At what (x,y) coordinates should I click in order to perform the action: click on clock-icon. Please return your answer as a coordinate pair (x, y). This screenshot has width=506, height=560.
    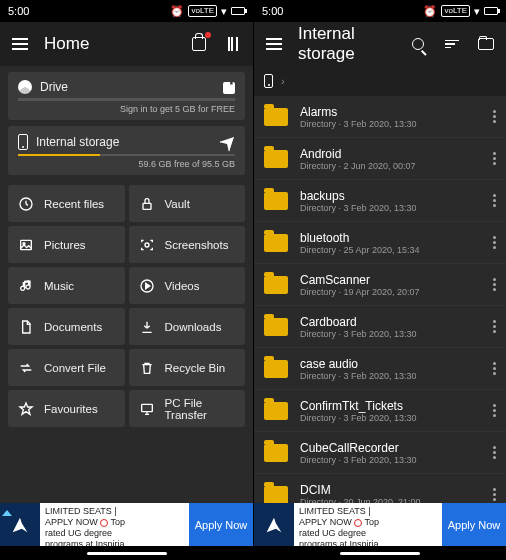
    Looking at the image, I should click on (26, 204).